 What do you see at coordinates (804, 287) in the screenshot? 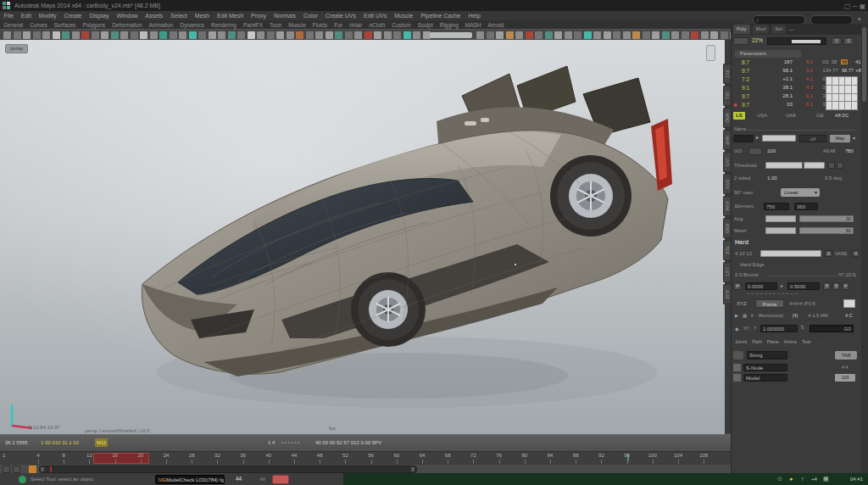
I see `max-field: 0.5000` at bounding box center [804, 287].